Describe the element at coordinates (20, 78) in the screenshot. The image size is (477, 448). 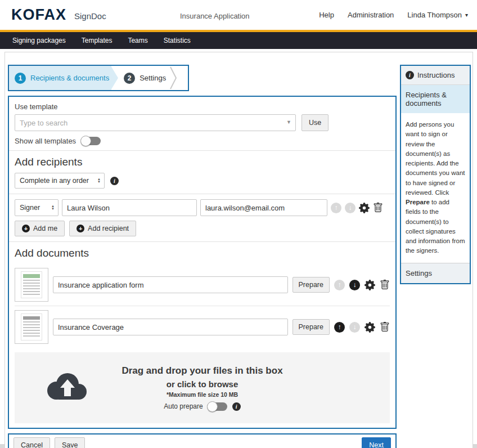
I see `step-number-badge: 1` at that location.